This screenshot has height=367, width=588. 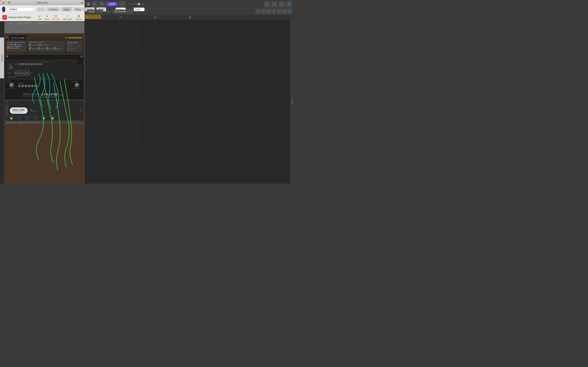 I want to click on left-label: LEFT, so click(x=8, y=88).